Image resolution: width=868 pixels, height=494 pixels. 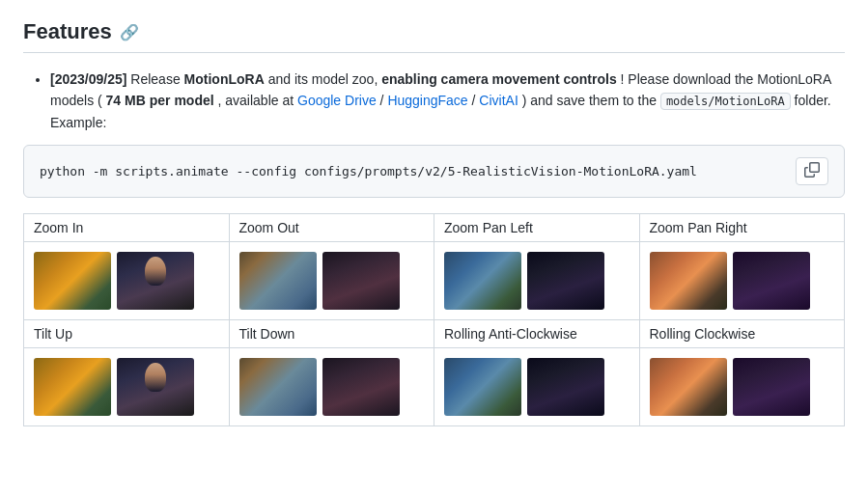 I want to click on grid-header-row-2: Tilt Up Tilt Down Rolling Anti-Clockwise…, so click(x=434, y=334).